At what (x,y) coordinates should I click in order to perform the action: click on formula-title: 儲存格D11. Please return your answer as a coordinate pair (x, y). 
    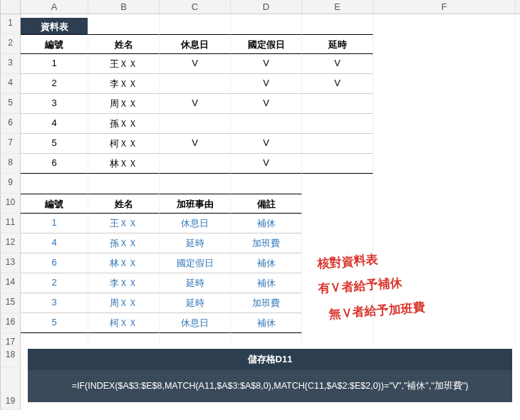
    Looking at the image, I should click on (270, 359).